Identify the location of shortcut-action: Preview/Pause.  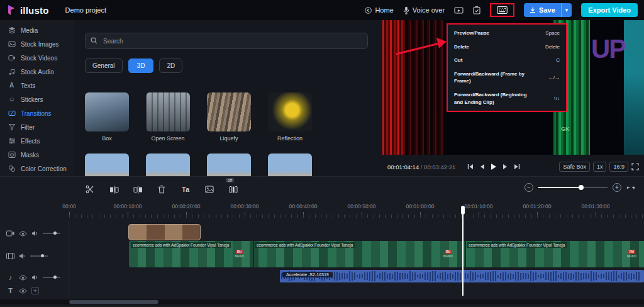
(472, 33).